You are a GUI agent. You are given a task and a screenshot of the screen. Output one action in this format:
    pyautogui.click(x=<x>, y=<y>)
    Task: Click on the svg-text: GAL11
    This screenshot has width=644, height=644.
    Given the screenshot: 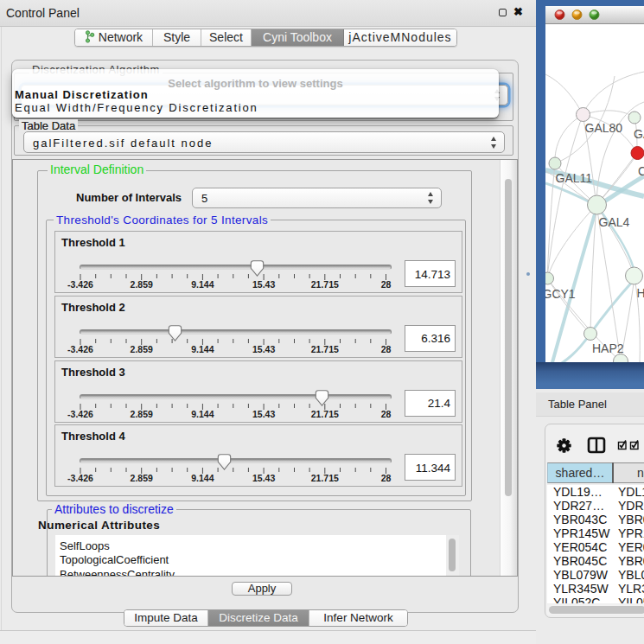 What is the action you would take?
    pyautogui.click(x=574, y=178)
    